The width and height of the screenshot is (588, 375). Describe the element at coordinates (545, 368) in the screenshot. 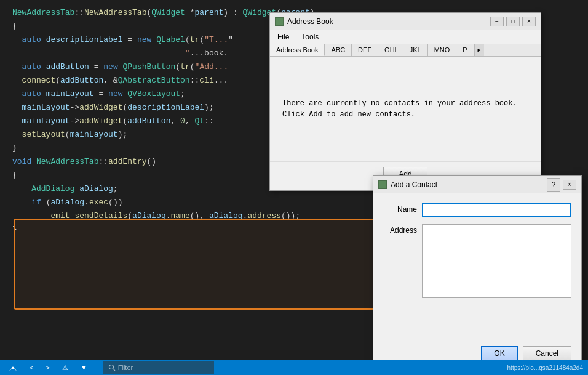

I see `status-url: https://plo...qsa211484a2d4` at that location.